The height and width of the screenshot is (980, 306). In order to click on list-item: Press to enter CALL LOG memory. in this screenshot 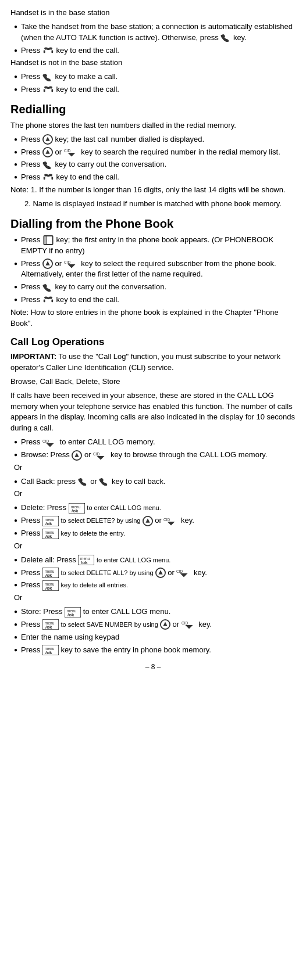, I will do `click(153, 443)`.